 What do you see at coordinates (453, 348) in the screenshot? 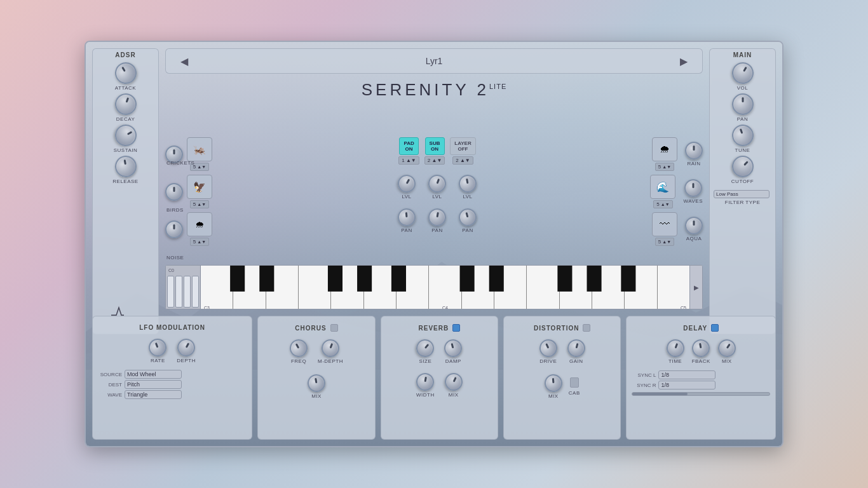
I see `reverb-damp-knob` at bounding box center [453, 348].